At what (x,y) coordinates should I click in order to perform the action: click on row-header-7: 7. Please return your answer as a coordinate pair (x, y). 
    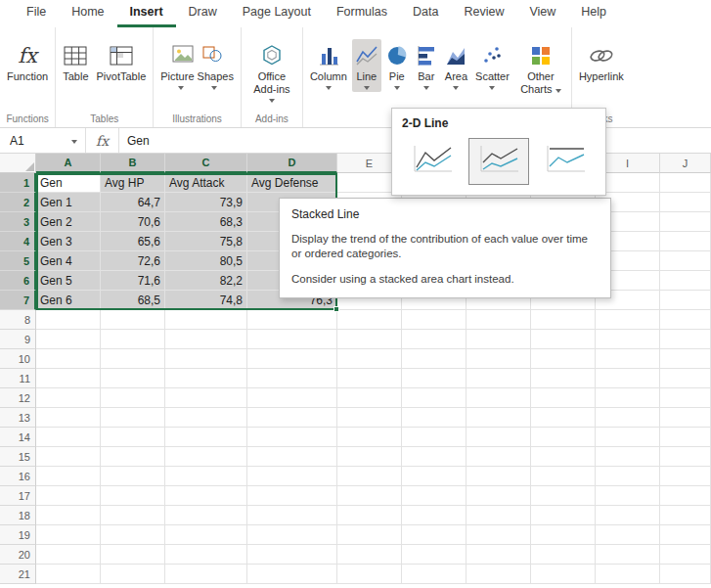
    Looking at the image, I should click on (18, 300).